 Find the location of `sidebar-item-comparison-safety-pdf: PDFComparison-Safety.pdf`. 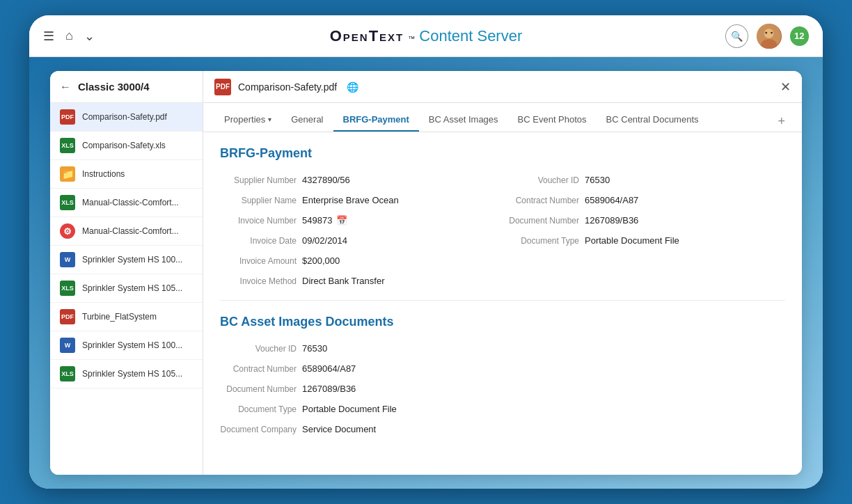

sidebar-item-comparison-safety-pdf: PDFComparison-Safety.pdf is located at coordinates (127, 117).